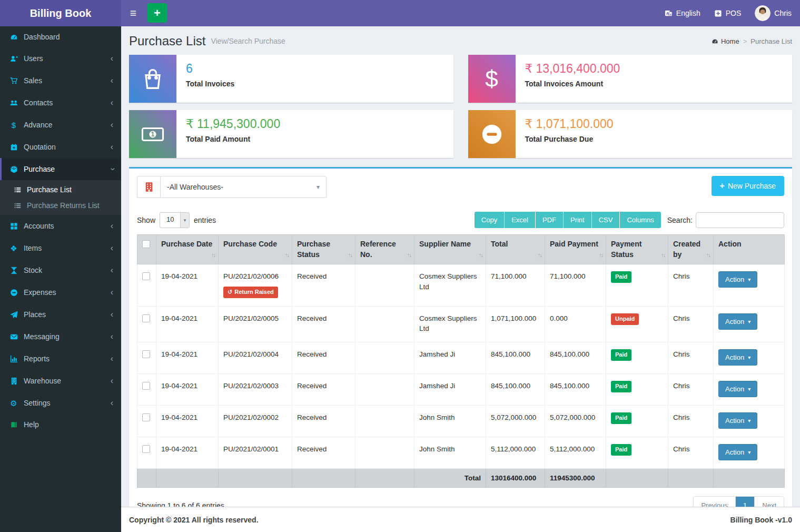 Image resolution: width=800 pixels, height=532 pixels. I want to click on stat-card-value: 6, so click(210, 68).